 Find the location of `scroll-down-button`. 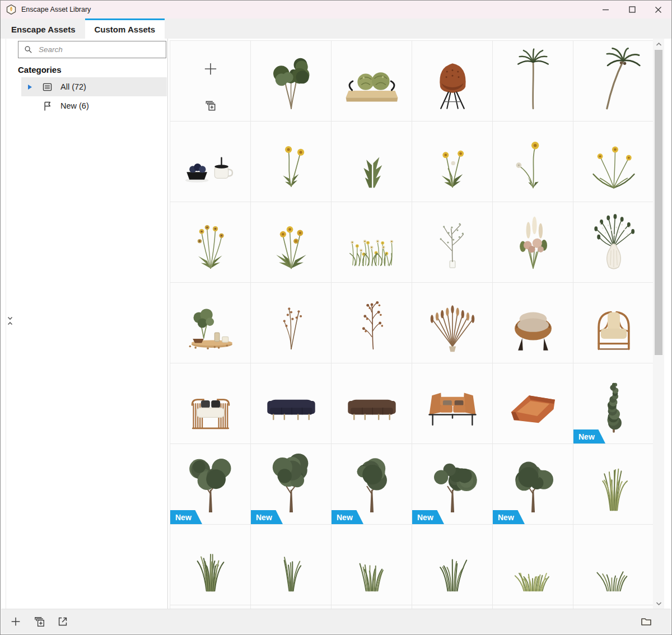

scroll-down-button is located at coordinates (659, 604).